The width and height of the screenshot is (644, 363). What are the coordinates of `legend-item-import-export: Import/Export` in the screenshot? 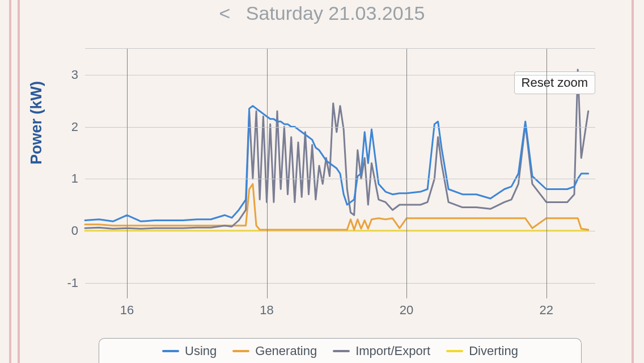 It's located at (382, 351).